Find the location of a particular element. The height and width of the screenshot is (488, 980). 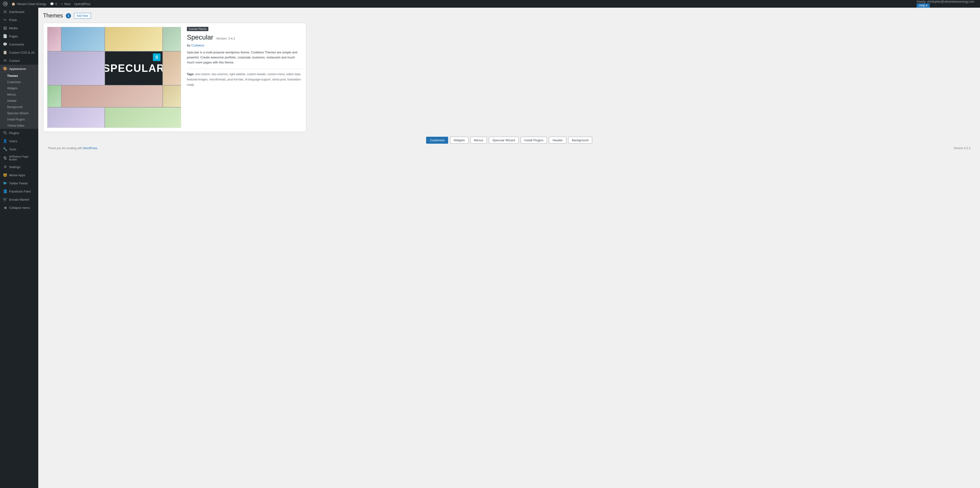

submenu-menus: Menus is located at coordinates (19, 94).